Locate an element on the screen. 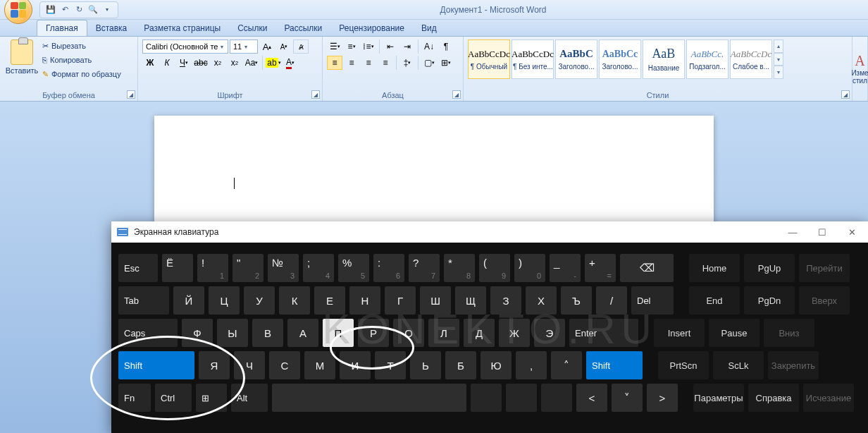 The height and width of the screenshot is (433, 868). key-Т: Т is located at coordinates (390, 365).